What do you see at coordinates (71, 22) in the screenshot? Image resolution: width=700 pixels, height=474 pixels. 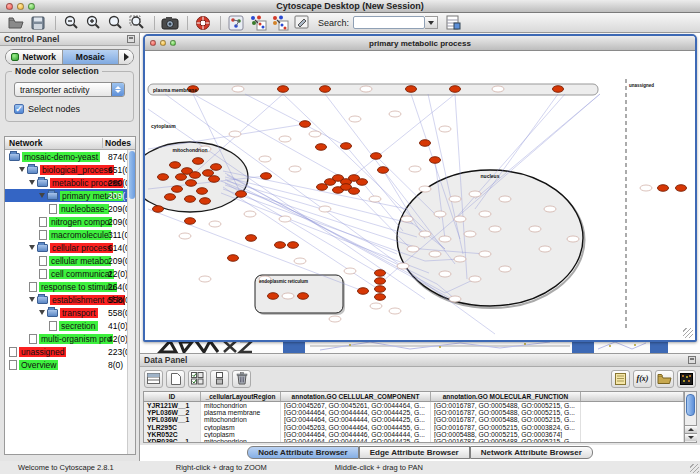 I see `zoom-out-button` at bounding box center [71, 22].